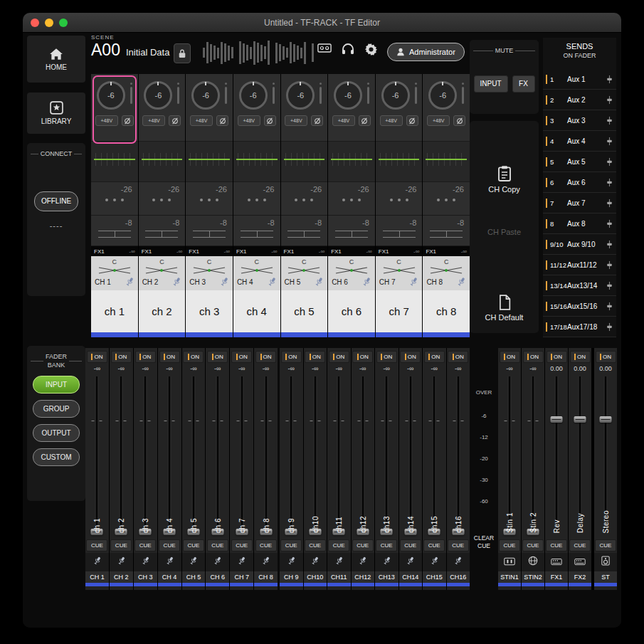 This screenshot has width=644, height=644. Describe the element at coordinates (579, 327) in the screenshot. I see `send-row: 17/18 Aux17/18` at that location.